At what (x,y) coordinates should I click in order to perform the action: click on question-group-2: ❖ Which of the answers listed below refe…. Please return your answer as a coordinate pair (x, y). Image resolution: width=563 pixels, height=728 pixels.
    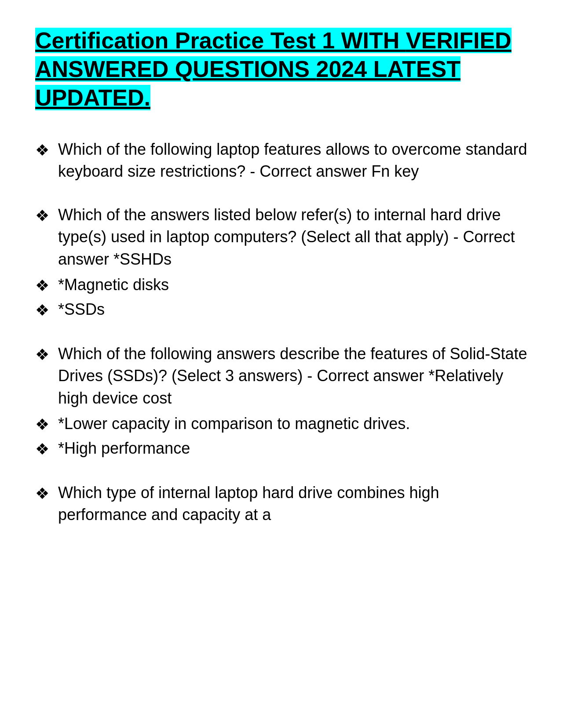
    Looking at the image, I should click on (282, 263).